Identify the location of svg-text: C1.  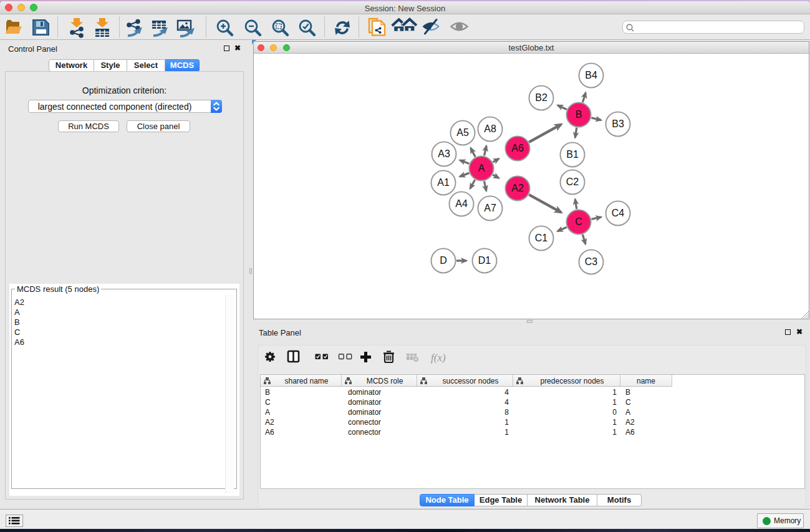
(541, 238).